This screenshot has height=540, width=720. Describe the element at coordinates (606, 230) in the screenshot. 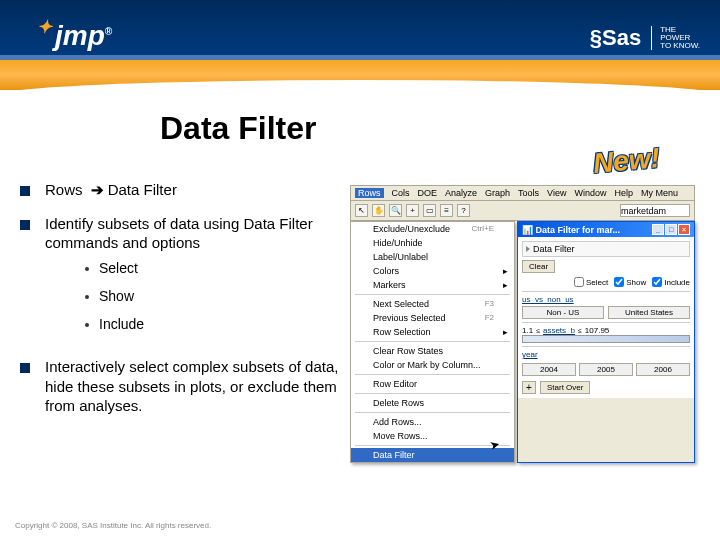

I see `window-titlebar: 📊 Data Filter for mar... _ □ ×` at that location.